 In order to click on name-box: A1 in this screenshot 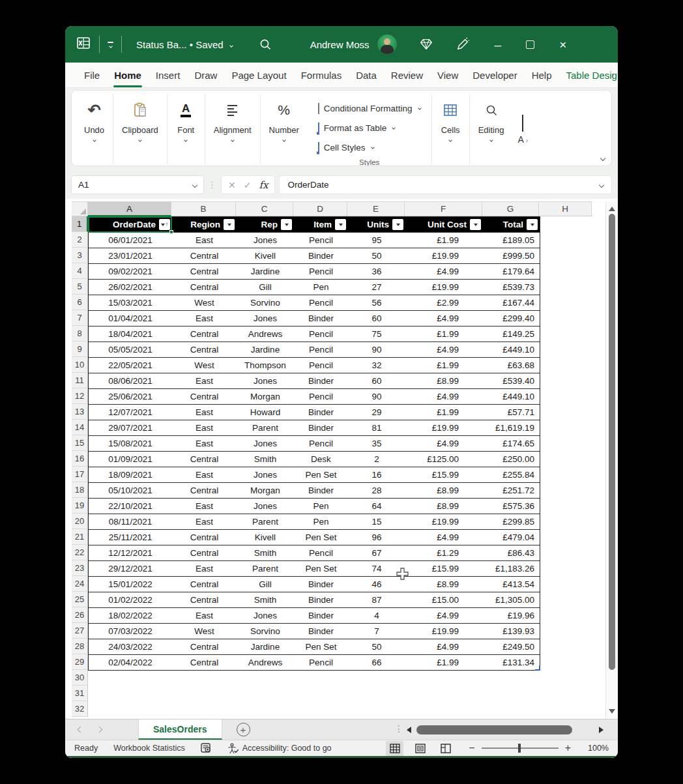, I will do `click(138, 185)`.